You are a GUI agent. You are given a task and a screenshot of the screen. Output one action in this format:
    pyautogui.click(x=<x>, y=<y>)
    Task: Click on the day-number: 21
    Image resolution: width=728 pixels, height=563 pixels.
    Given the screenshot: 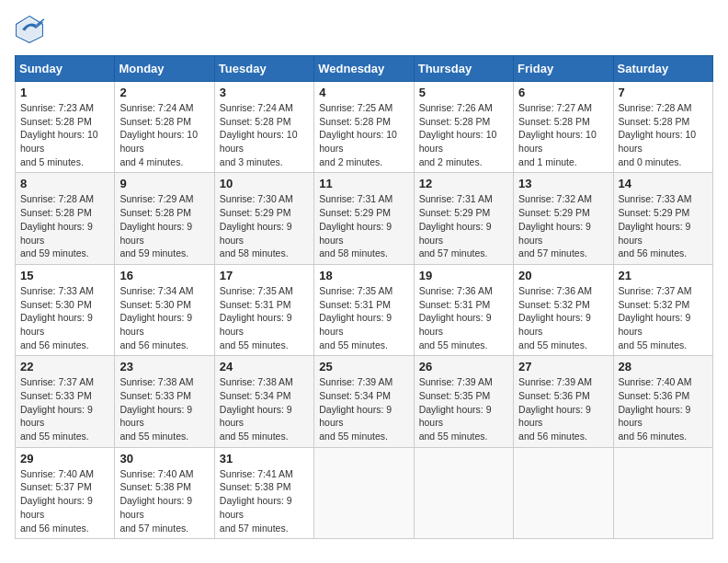 What is the action you would take?
    pyautogui.click(x=664, y=276)
    